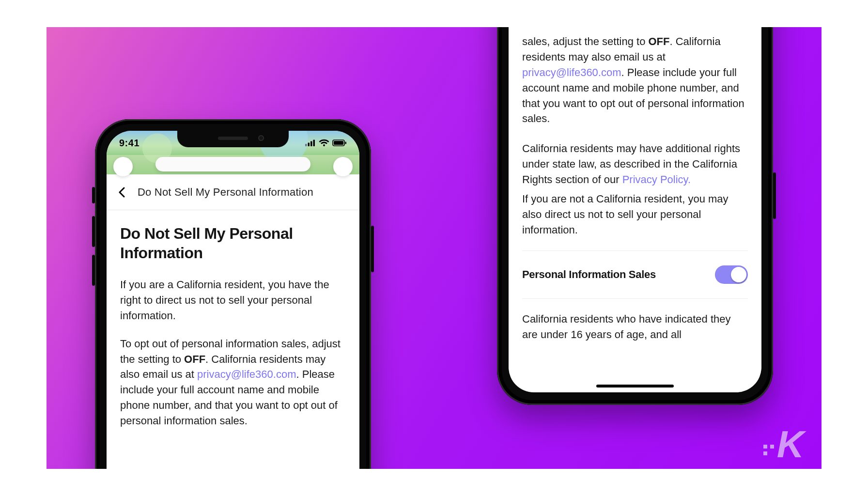  Describe the element at coordinates (635, 164) in the screenshot. I see `california-rights-paragraph: California residents may have additional…` at that location.